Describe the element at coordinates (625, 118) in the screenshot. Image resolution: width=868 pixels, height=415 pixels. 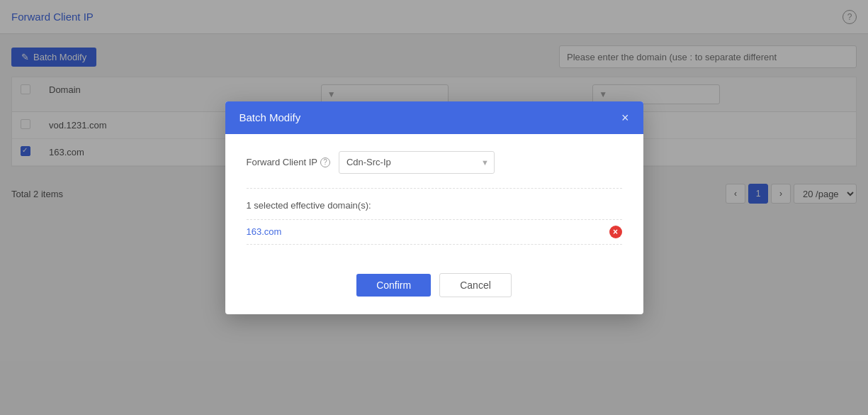
I see `modal-close-button: ×` at that location.